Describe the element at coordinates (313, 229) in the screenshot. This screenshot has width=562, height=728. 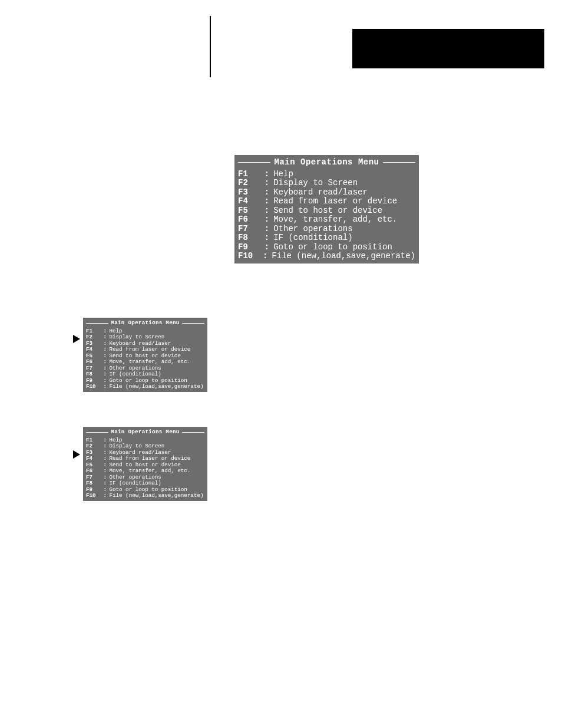
I see `menu-item-label: Other operations` at that location.